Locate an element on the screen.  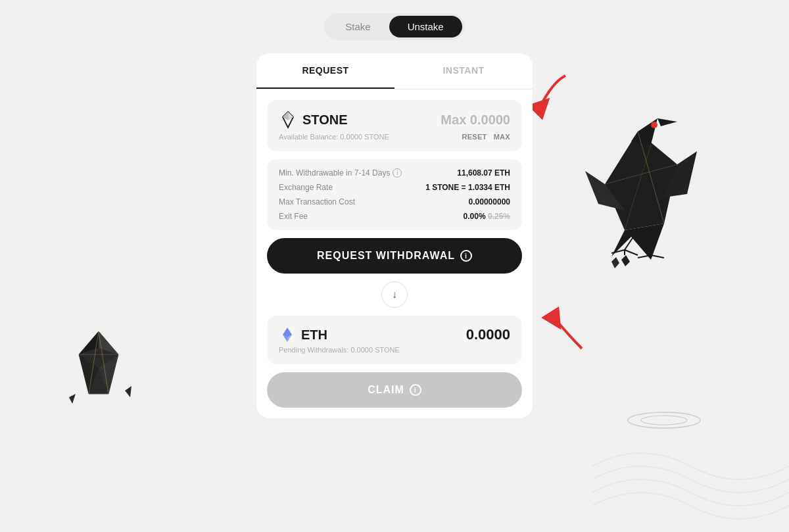
max-transaction-row: Max Transaction Cost 0.00000000 is located at coordinates (394, 202).